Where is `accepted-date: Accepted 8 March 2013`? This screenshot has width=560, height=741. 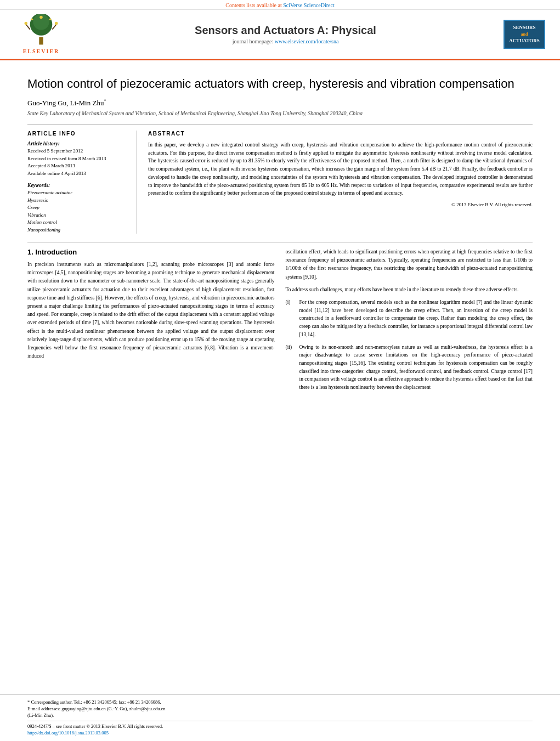
accepted-date: Accepted 8 March 2013 is located at coordinates (78, 166).